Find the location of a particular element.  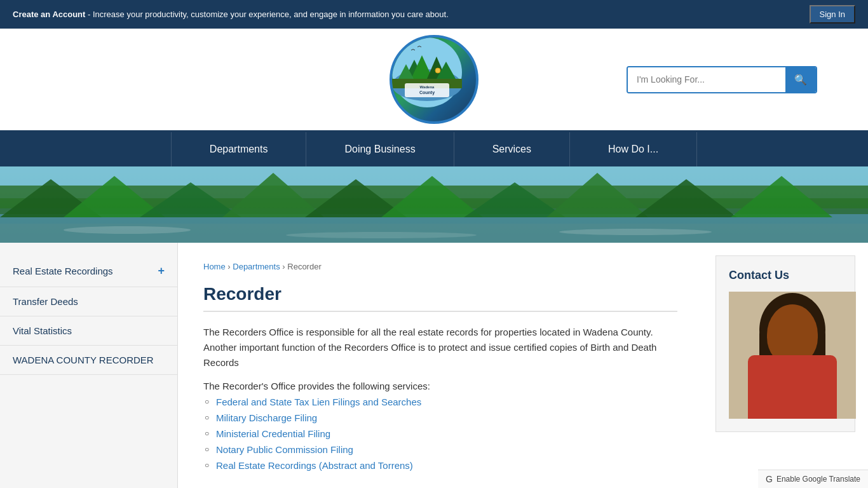

breadcrumb-home: Home is located at coordinates (215, 267).